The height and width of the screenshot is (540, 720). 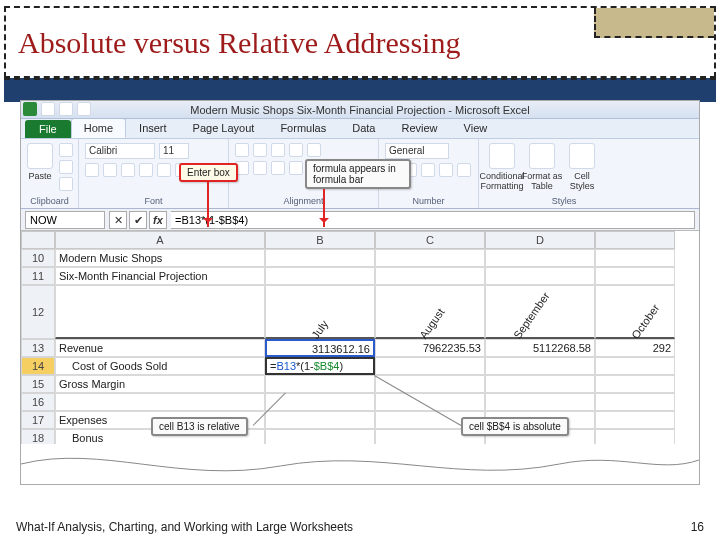 I want to click on row-header: 16, so click(x=38, y=402).